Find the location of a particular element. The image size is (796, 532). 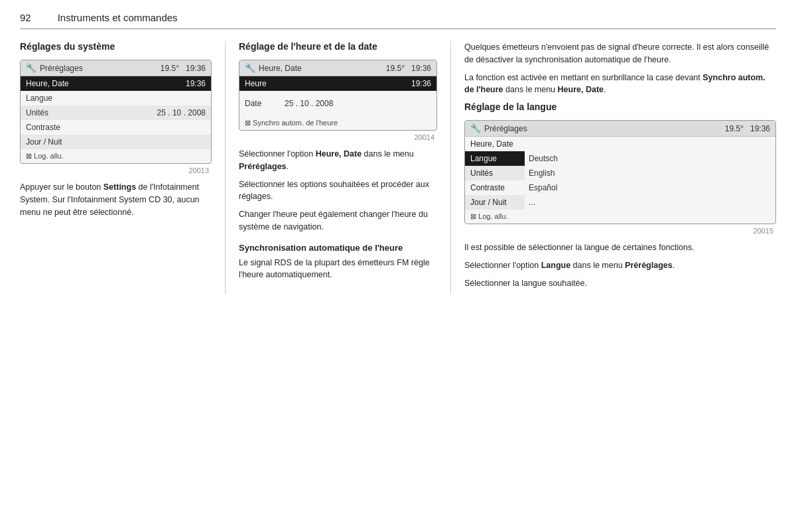

screen-spacer2 is located at coordinates (338, 113).